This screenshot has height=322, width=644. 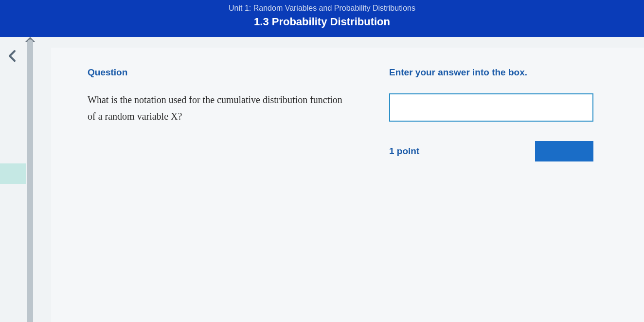 What do you see at coordinates (491, 107) in the screenshot?
I see `answer-input` at bounding box center [491, 107].